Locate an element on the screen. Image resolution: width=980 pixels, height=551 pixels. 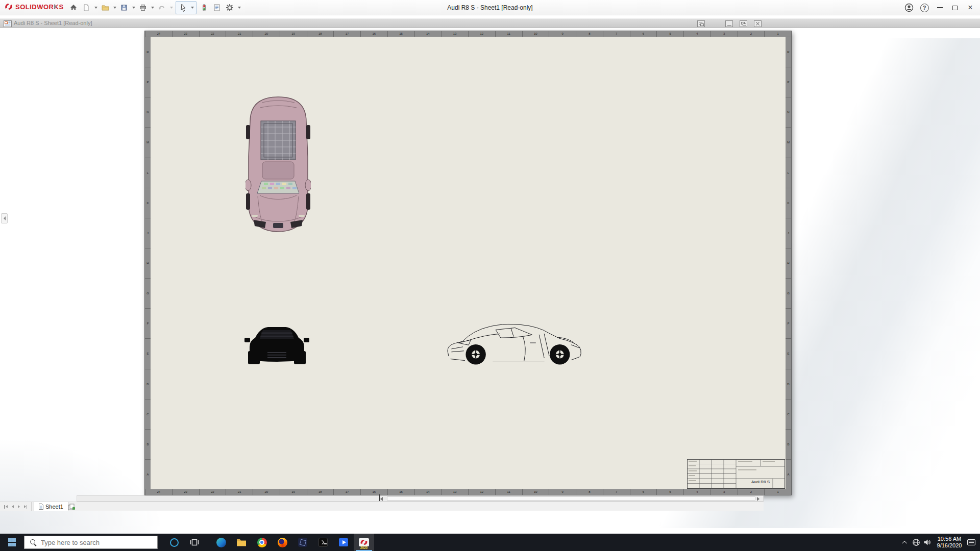
open-button is located at coordinates (105, 8).